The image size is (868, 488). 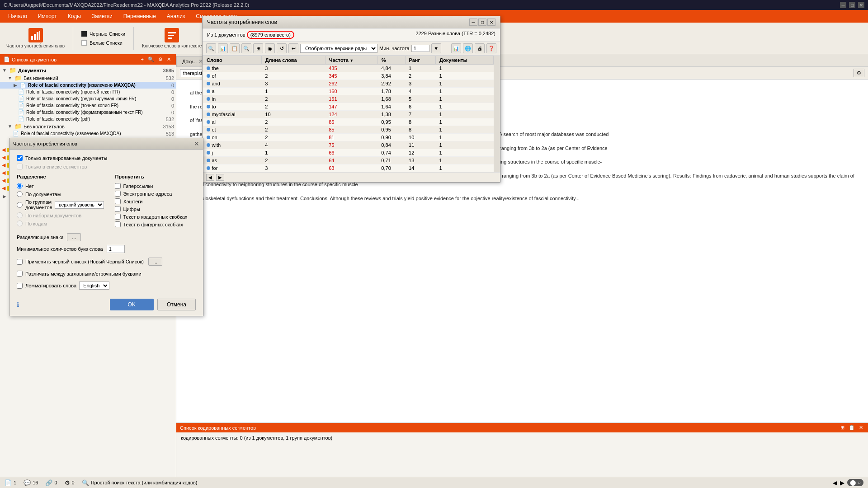 What do you see at coordinates (348, 153) in the screenshot?
I see `wf-table-row: j 1 66 0,74 12 1` at bounding box center [348, 153].